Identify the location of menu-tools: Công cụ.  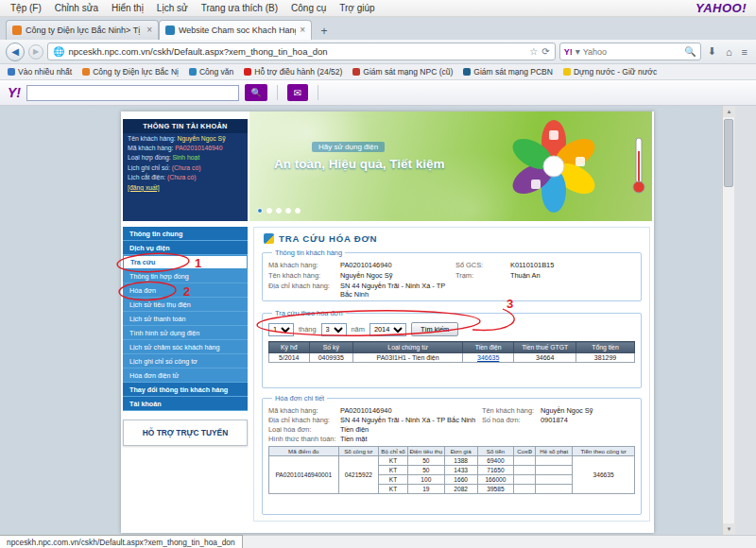
(308, 8).